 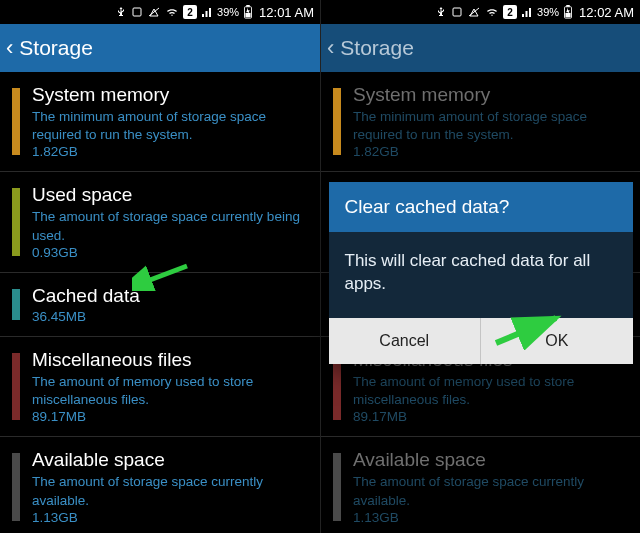 I want to click on dialog-buttons: Cancel OK, so click(x=481, y=341).